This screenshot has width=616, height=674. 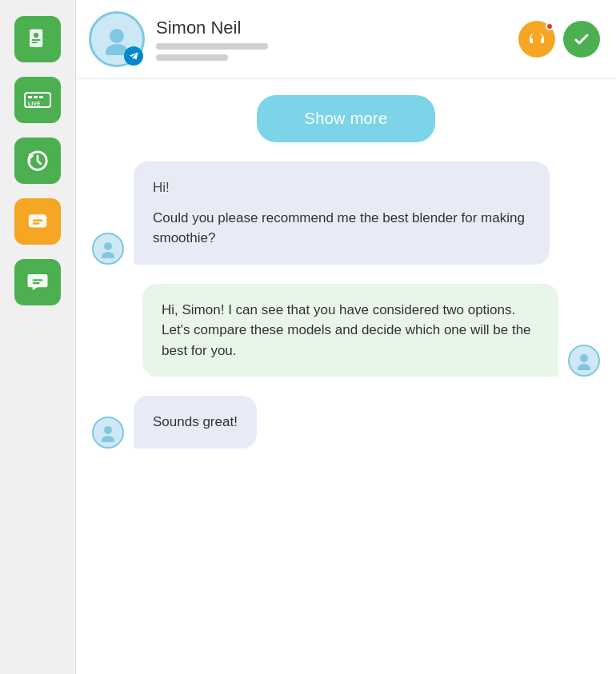 What do you see at coordinates (339, 229) in the screenshot?
I see `message-text: Could you please recommend me the best b…` at bounding box center [339, 229].